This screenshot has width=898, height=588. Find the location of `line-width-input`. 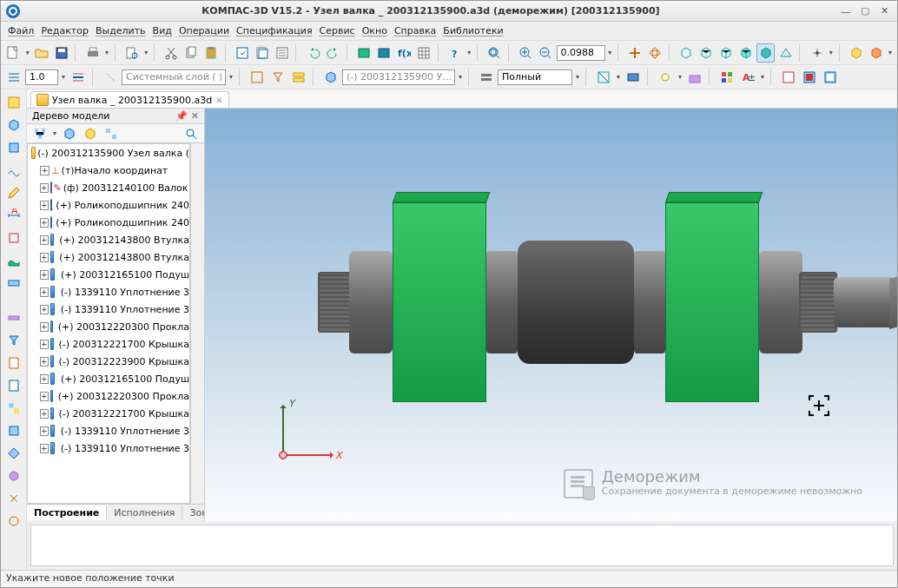

line-width-input is located at coordinates (42, 77).